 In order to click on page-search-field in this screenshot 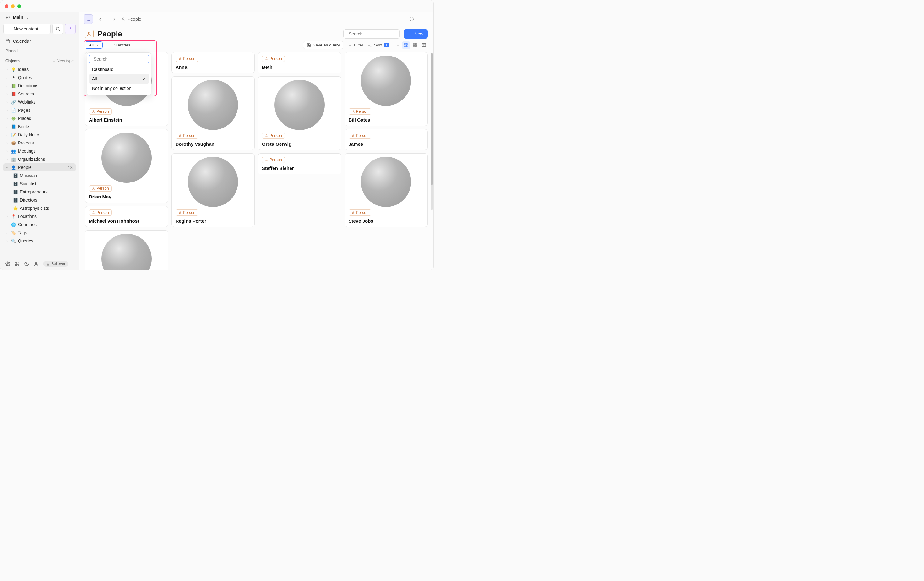, I will do `click(371, 34)`.